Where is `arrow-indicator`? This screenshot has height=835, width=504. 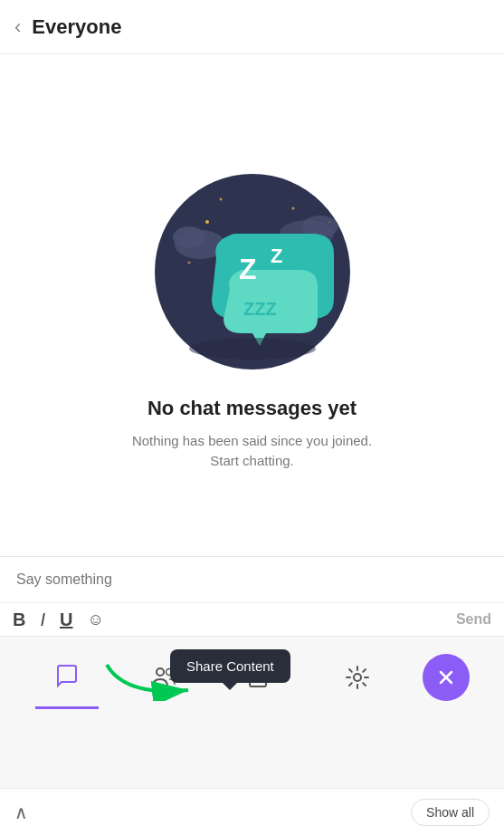
arrow-indicator is located at coordinates (152, 678).